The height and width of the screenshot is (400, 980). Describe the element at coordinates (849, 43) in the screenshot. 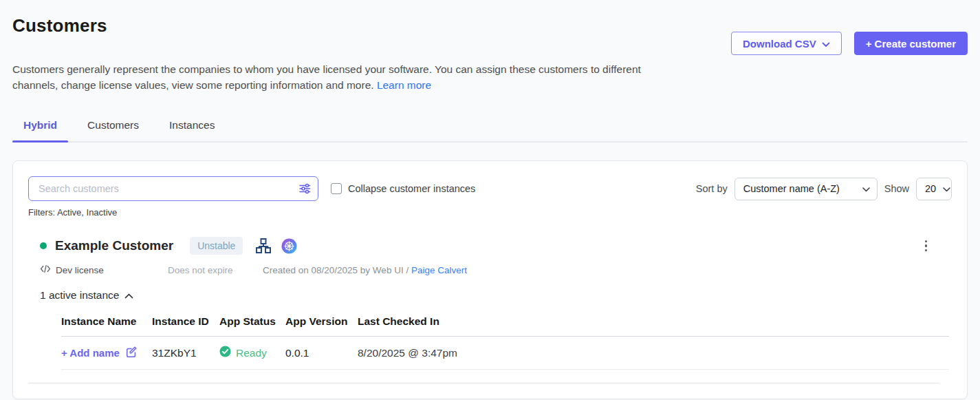

I see `header-actions: Download CSV + Create customer` at that location.